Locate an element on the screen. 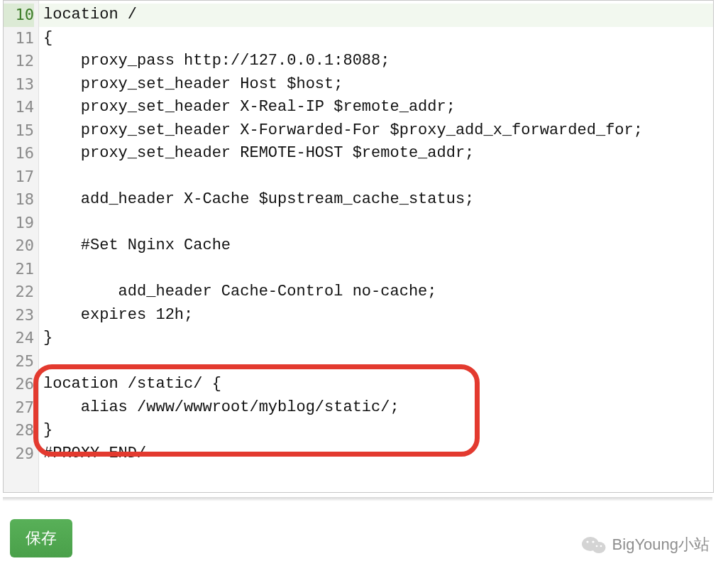  code-line: add_header X-Cache $upstream_cache_statu… is located at coordinates (376, 200).